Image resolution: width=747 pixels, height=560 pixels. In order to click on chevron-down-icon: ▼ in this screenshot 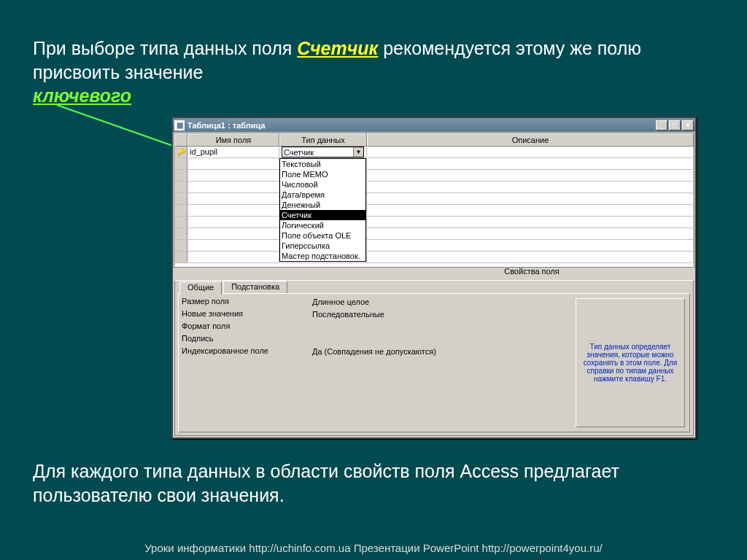, I will do `click(358, 152)`.